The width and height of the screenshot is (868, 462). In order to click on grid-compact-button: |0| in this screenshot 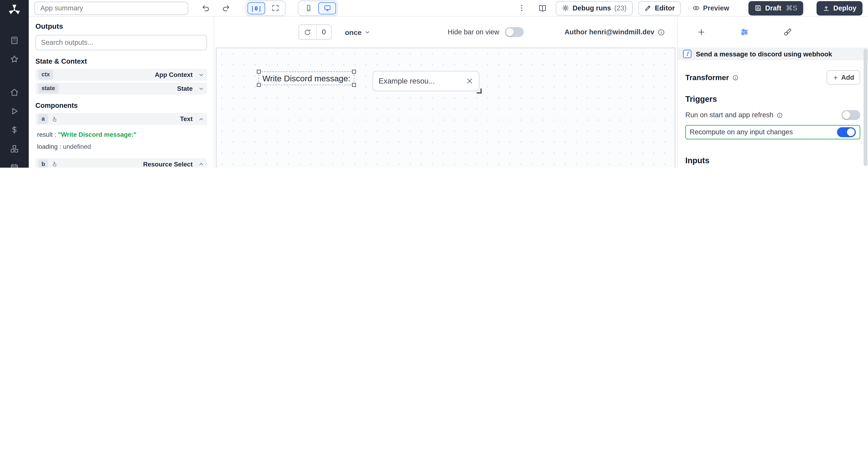, I will do `click(256, 8)`.